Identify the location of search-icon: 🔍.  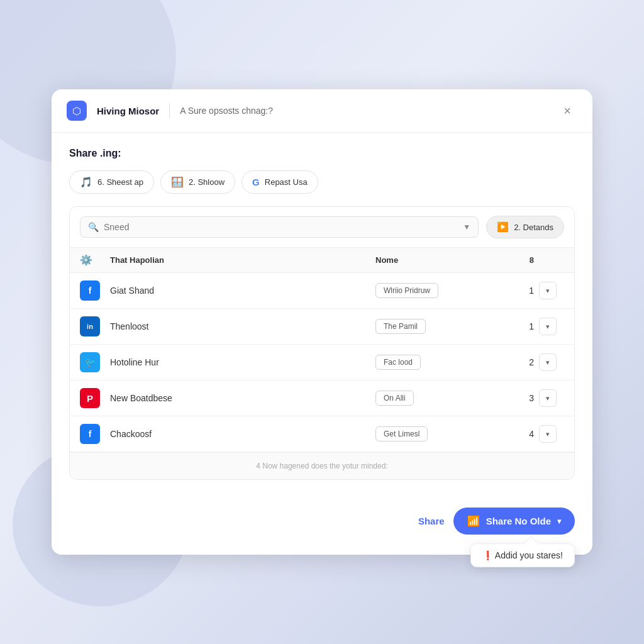
(93, 227).